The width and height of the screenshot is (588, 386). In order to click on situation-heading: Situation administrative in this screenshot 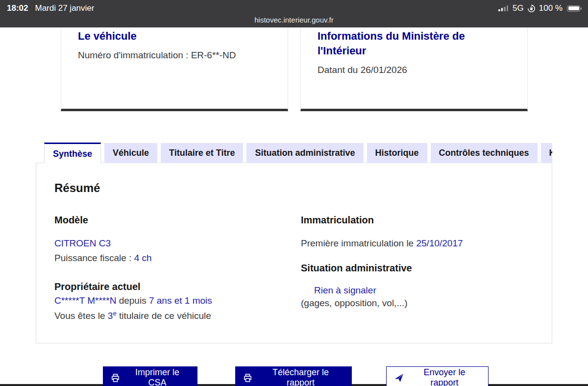, I will do `click(416, 268)`.